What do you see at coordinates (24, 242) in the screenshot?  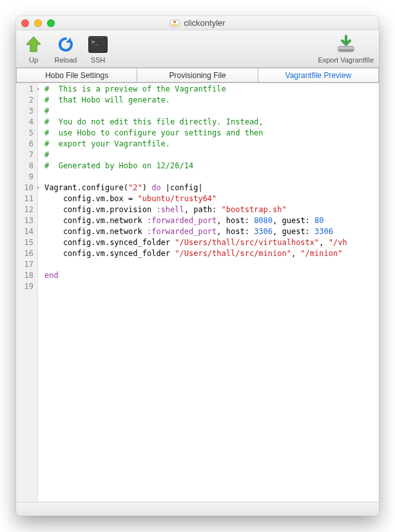 I see `line-number: 15` at bounding box center [24, 242].